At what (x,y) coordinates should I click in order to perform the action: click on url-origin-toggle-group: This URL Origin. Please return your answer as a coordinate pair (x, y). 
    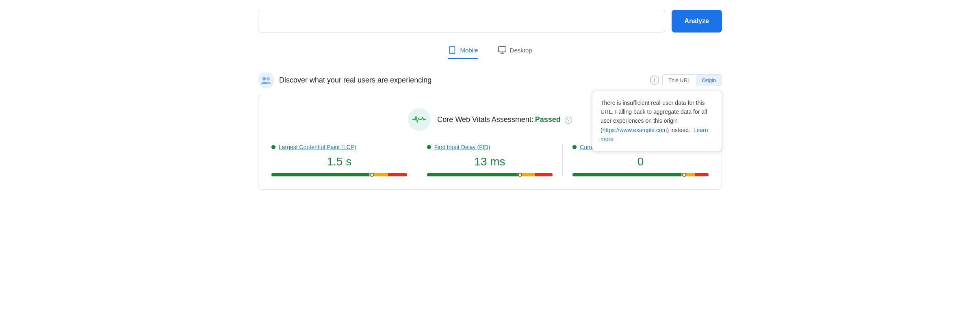
    Looking at the image, I should click on (692, 80).